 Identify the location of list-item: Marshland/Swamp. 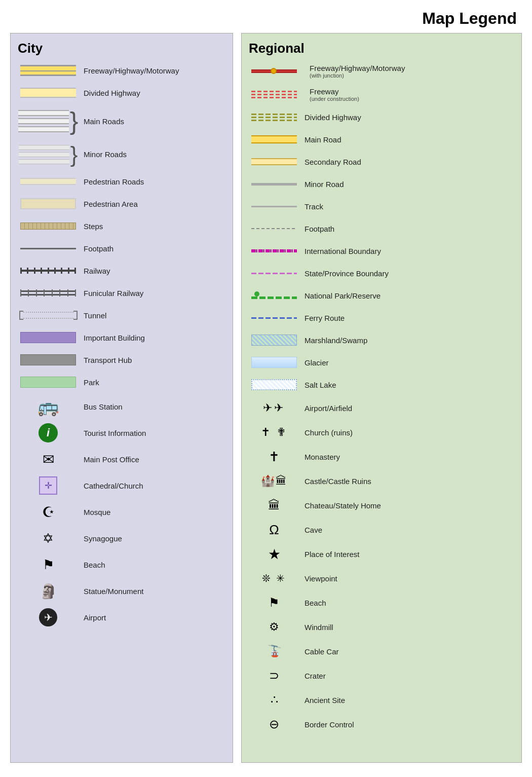
(382, 340).